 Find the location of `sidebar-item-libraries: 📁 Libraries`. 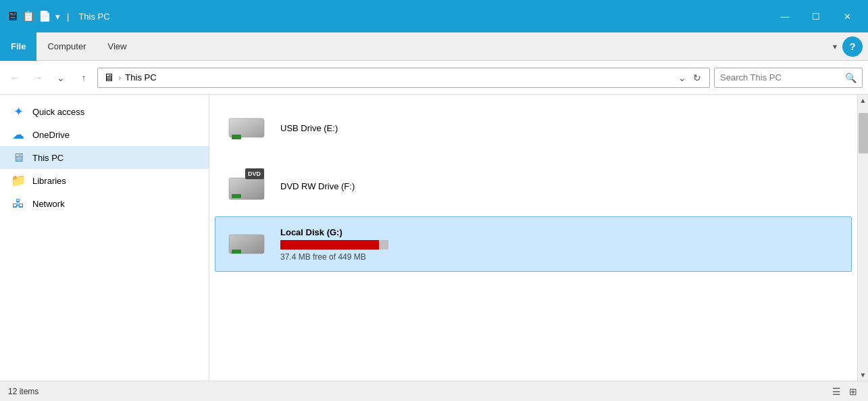

sidebar-item-libraries: 📁 Libraries is located at coordinates (104, 181).